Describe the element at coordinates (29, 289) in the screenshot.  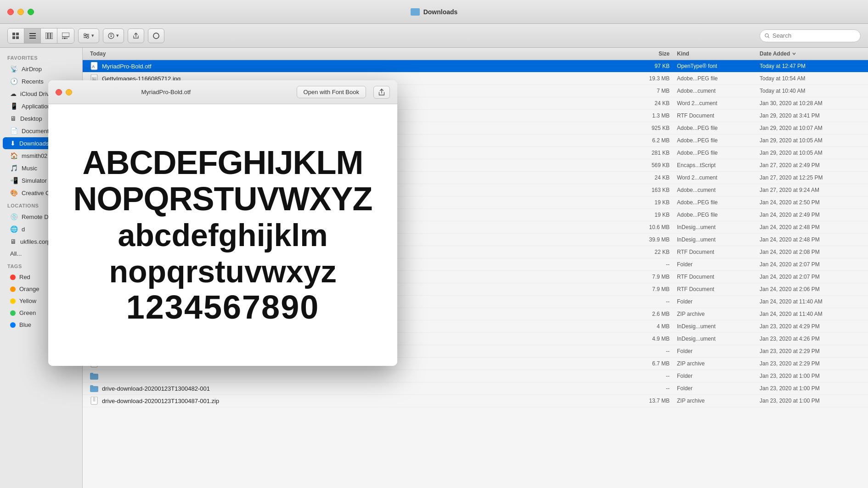
I see `tag-label: Orange` at that location.